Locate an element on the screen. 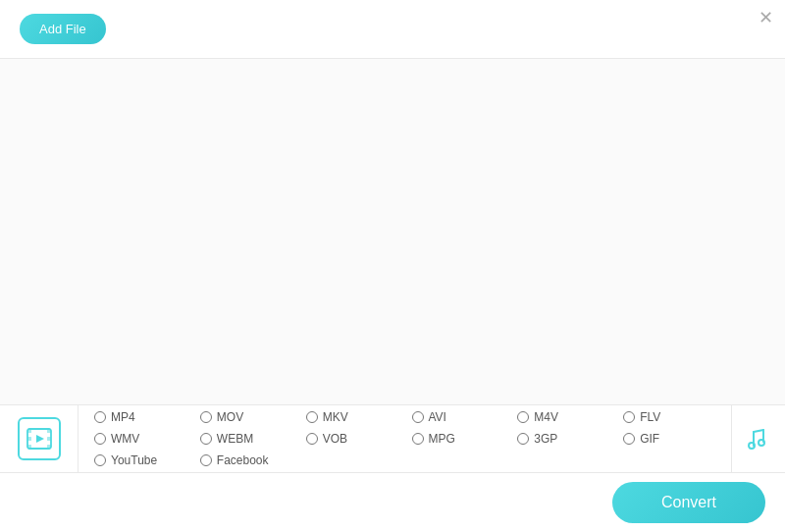 This screenshot has height=532, width=785. format-option-mp4: MP4 is located at coordinates (140, 417).